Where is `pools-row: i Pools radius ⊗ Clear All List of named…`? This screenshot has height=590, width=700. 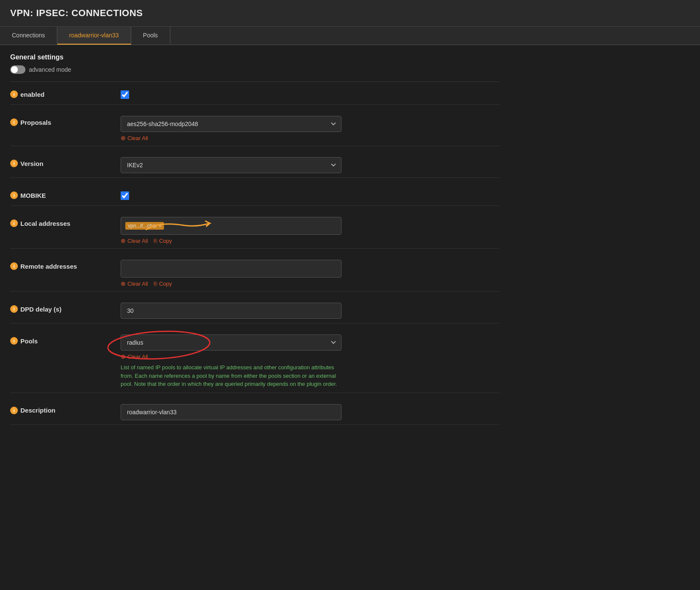
pools-row: i Pools radius ⊗ Clear All List of named… is located at coordinates (255, 362).